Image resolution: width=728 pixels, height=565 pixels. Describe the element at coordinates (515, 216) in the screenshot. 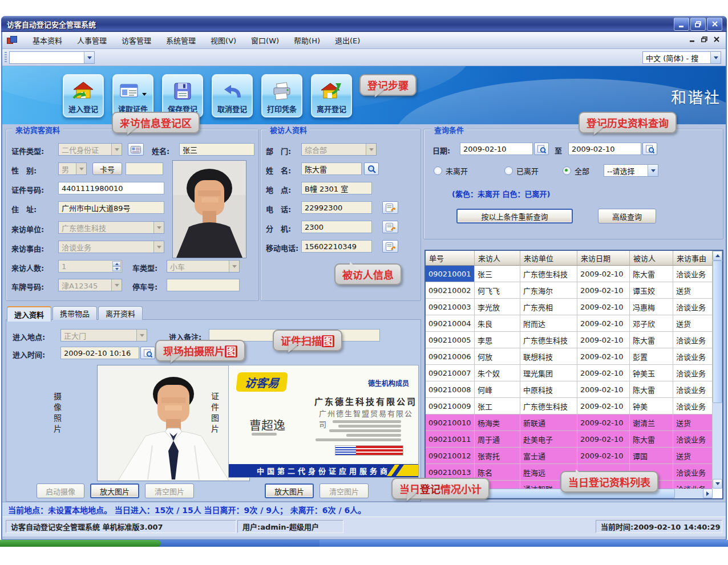

I see `requery-button: 按以上条件重新查询` at that location.